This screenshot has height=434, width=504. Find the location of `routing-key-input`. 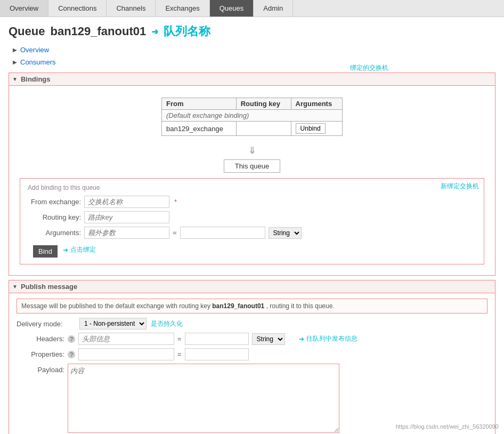

routing-key-input is located at coordinates (127, 218).